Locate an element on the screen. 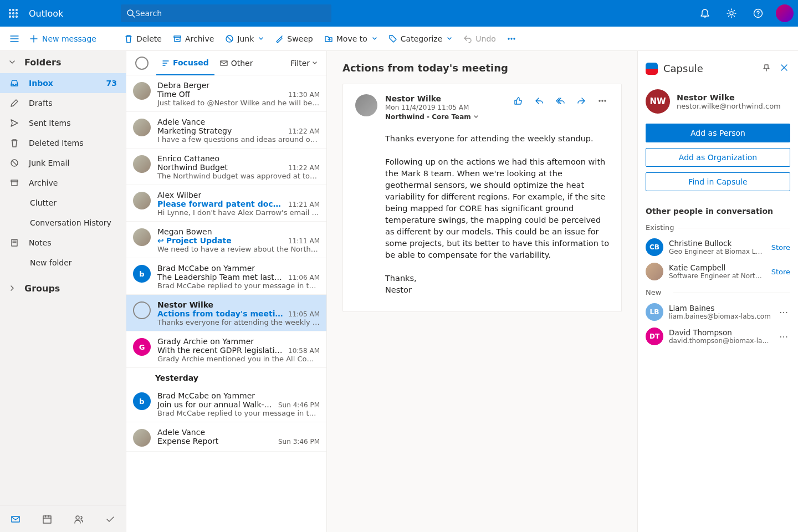 The width and height of the screenshot is (798, 532). tab-other: Other is located at coordinates (237, 63).